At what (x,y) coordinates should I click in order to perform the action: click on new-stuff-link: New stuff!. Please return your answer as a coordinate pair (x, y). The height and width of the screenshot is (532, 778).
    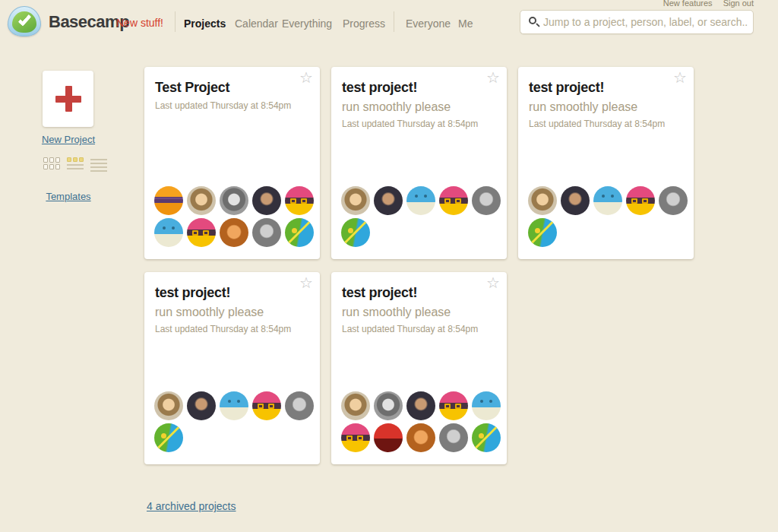
    Looking at the image, I should click on (140, 23).